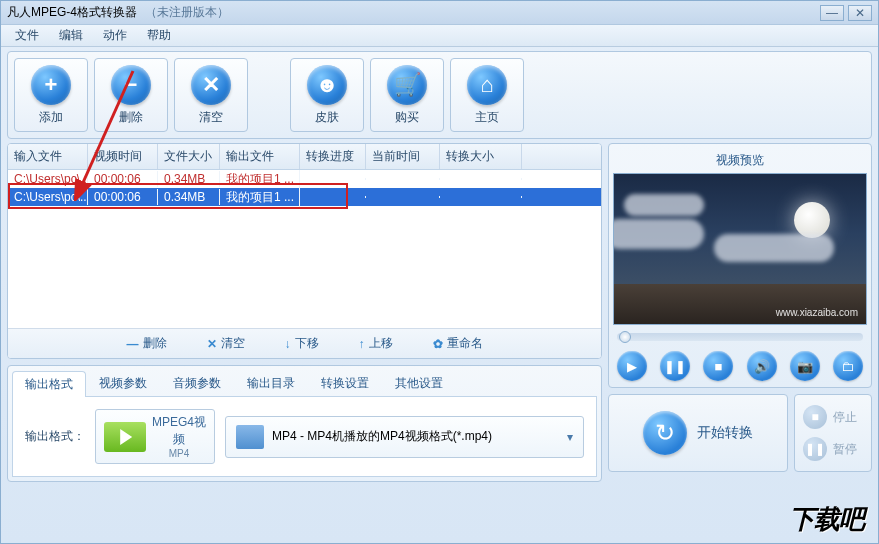 This screenshot has width=879, height=544. I want to click on seek-knob, so click(625, 337).